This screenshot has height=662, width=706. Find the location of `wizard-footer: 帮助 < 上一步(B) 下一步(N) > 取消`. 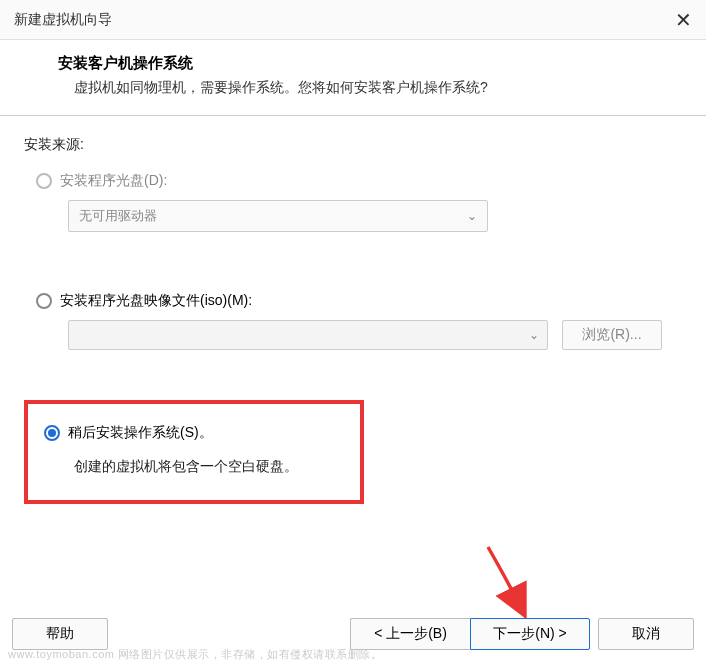

wizard-footer: 帮助 < 上一步(B) 下一步(N) > 取消 is located at coordinates (353, 634).